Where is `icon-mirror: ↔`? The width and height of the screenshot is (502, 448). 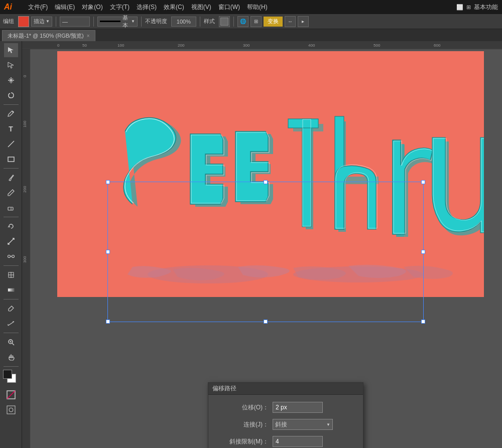 icon-mirror: ↔ is located at coordinates (290, 22).